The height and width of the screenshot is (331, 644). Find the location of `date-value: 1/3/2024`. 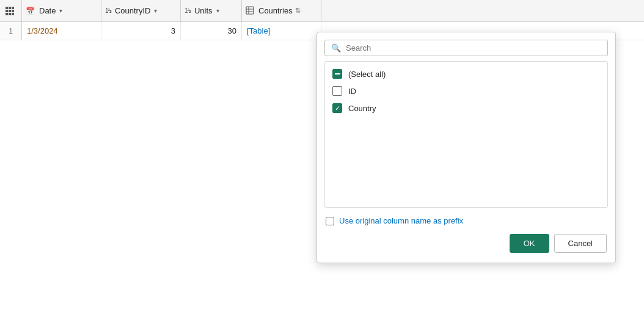

date-value: 1/3/2024 is located at coordinates (43, 31).